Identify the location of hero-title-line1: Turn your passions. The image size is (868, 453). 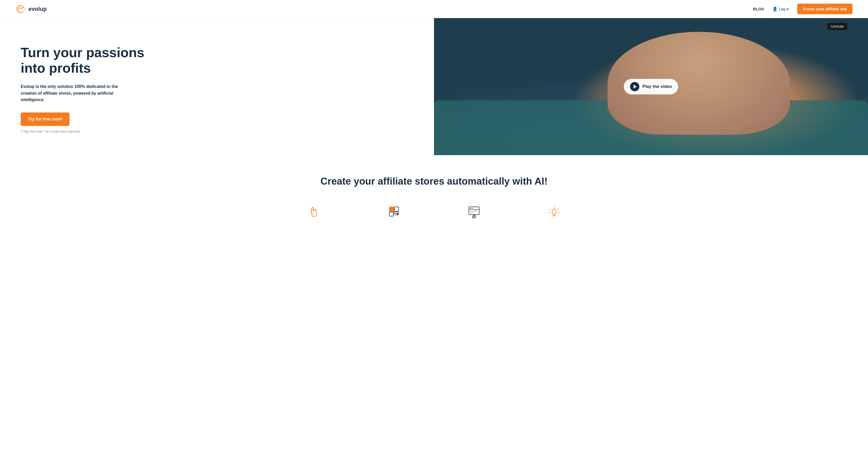
(83, 53).